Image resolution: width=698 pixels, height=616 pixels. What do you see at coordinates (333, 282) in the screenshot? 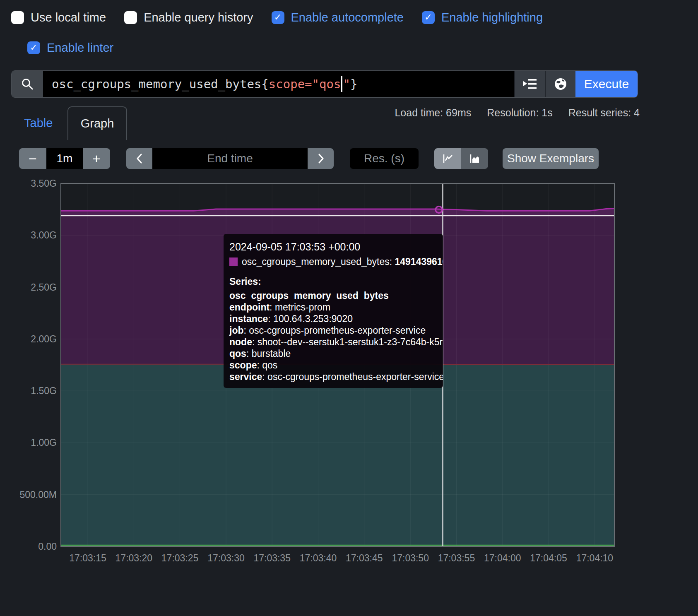
I see `tooltip-series-heading: Series:` at bounding box center [333, 282].